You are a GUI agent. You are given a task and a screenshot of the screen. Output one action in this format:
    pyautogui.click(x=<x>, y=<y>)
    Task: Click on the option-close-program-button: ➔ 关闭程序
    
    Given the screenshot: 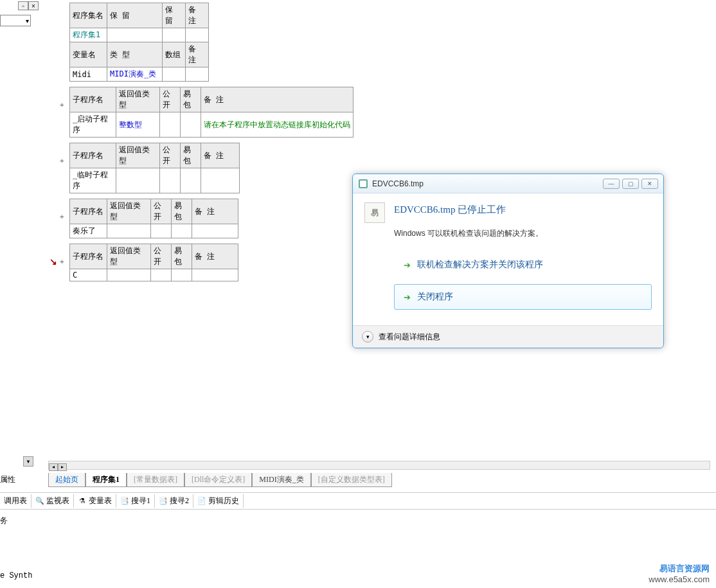 What is the action you would take?
    pyautogui.click(x=523, y=297)
    